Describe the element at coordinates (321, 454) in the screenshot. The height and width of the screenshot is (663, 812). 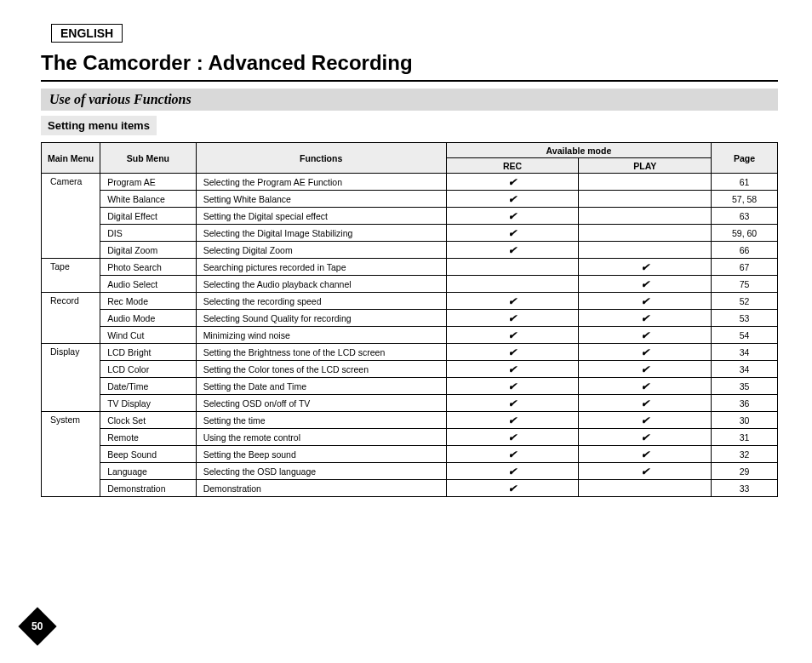
I see `cell-function: Setting the Beep sound` at that location.